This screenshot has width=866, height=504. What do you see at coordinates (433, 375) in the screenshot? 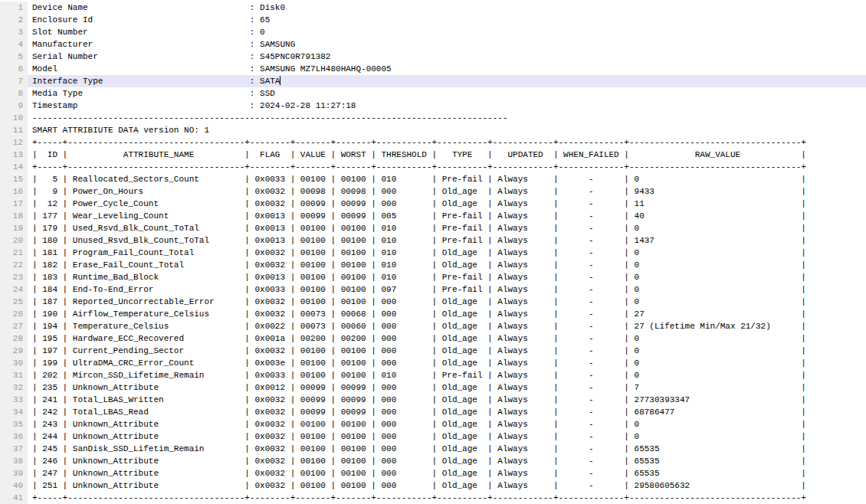
I see `editor-line: 31| 202 | Mircon_SSD_Lifetime_Remain | 0…` at bounding box center [433, 375].